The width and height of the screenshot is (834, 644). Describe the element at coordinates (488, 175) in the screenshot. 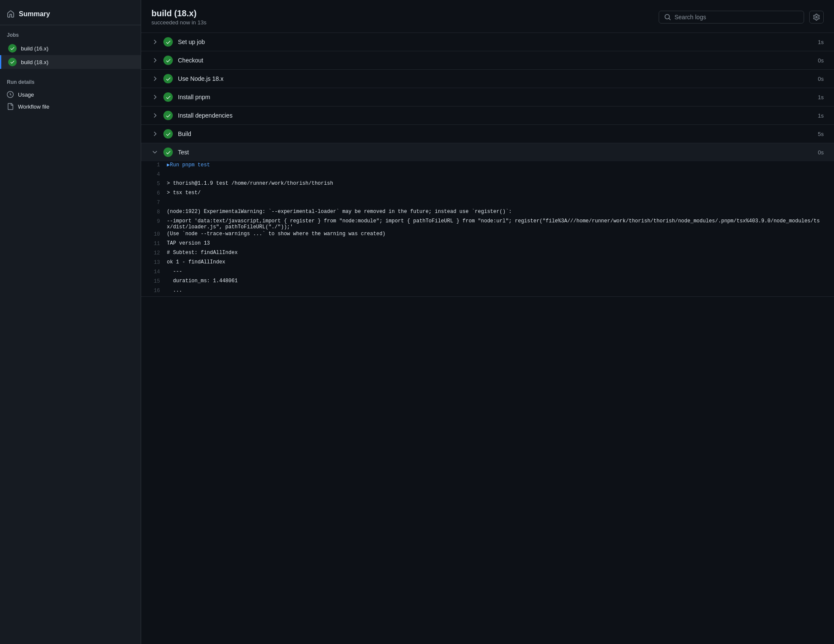

I see `log-line-4: 4` at that location.